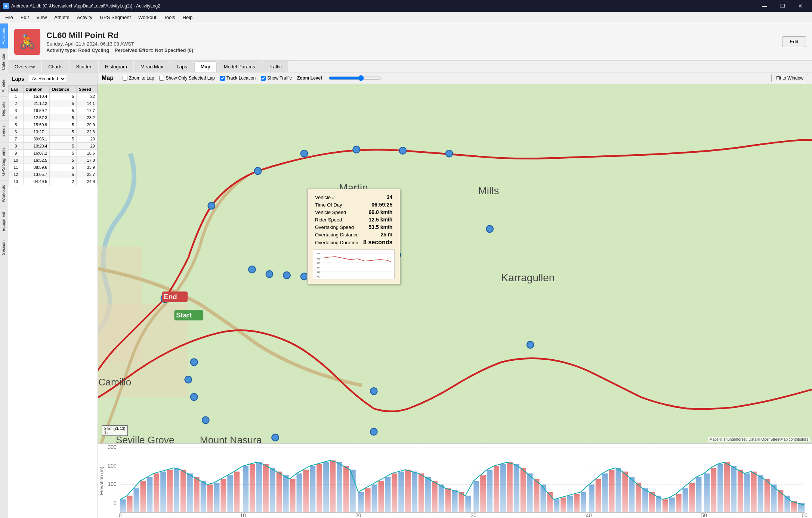  Describe the element at coordinates (53, 132) in the screenshot. I see `table-row: 6 13:27.1 5 22.3` at that location.